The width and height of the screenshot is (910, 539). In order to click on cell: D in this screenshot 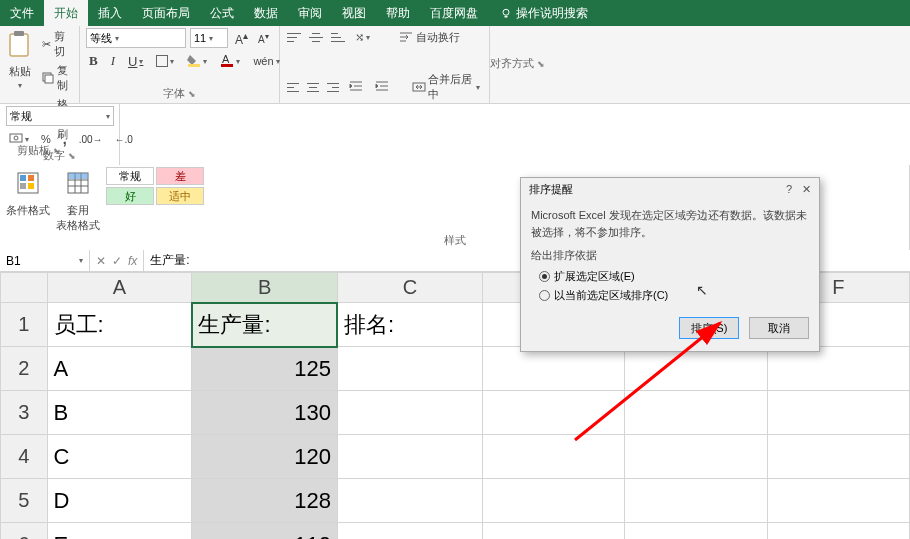, I will do `click(120, 501)`.